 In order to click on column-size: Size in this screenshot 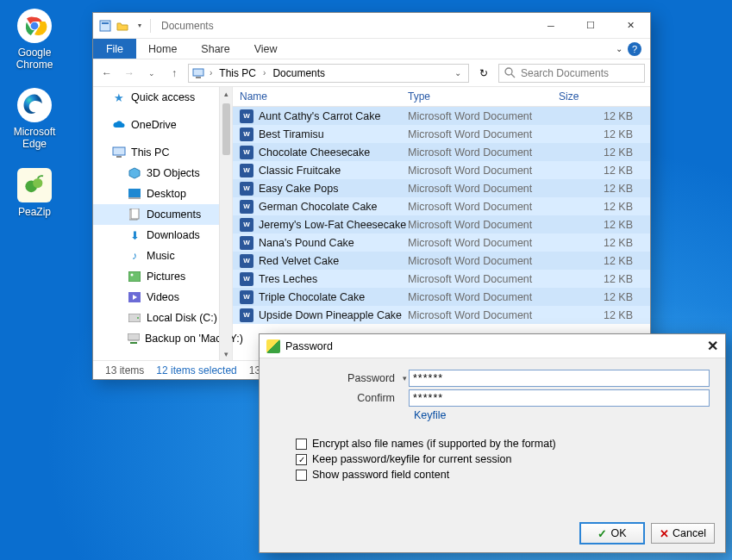, I will do `click(604, 96)`.